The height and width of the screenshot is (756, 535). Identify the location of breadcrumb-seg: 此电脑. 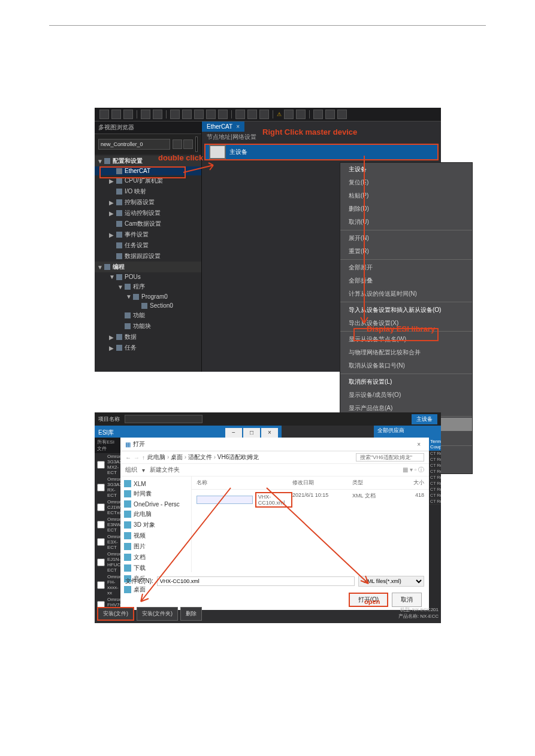
(156, 457).